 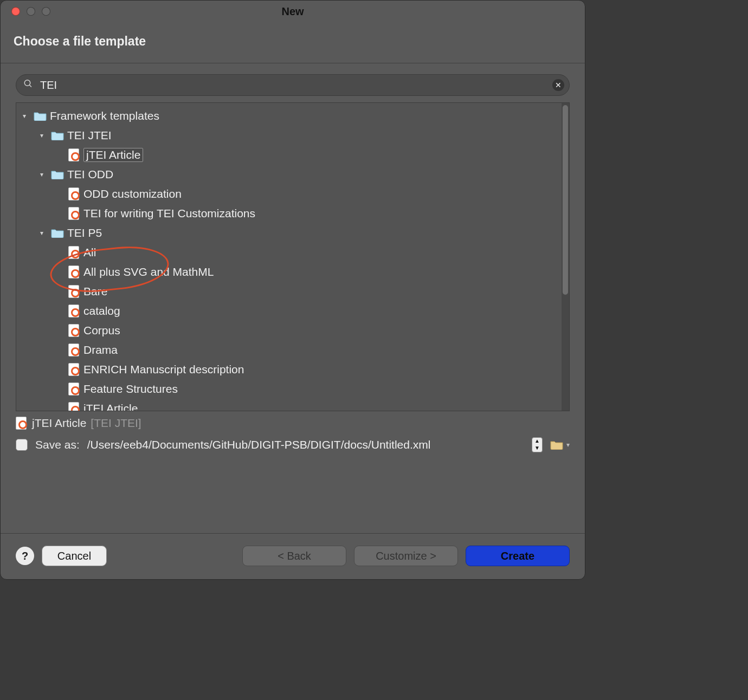 I want to click on back-button: < Back, so click(x=294, y=556).